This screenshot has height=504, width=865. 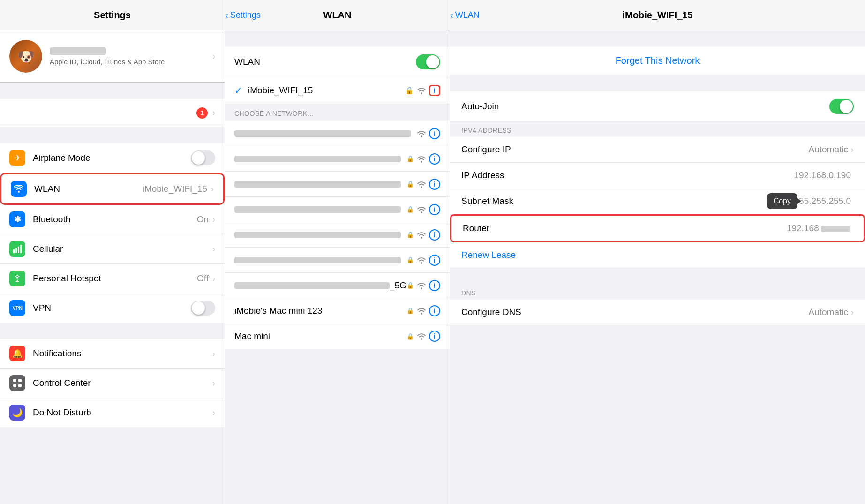 What do you see at coordinates (112, 158) in the screenshot?
I see `airplane-mode-label: Airplane Mode` at bounding box center [112, 158].